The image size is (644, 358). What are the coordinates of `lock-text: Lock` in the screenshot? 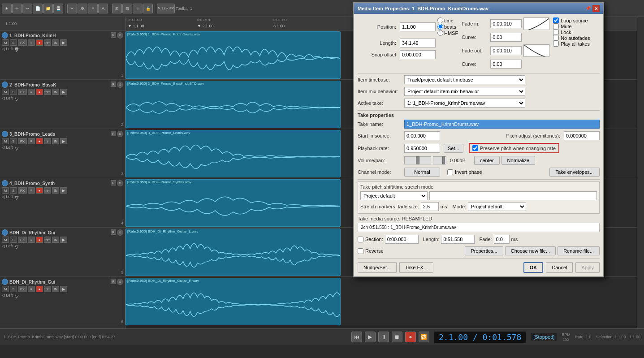 It's located at (566, 32).